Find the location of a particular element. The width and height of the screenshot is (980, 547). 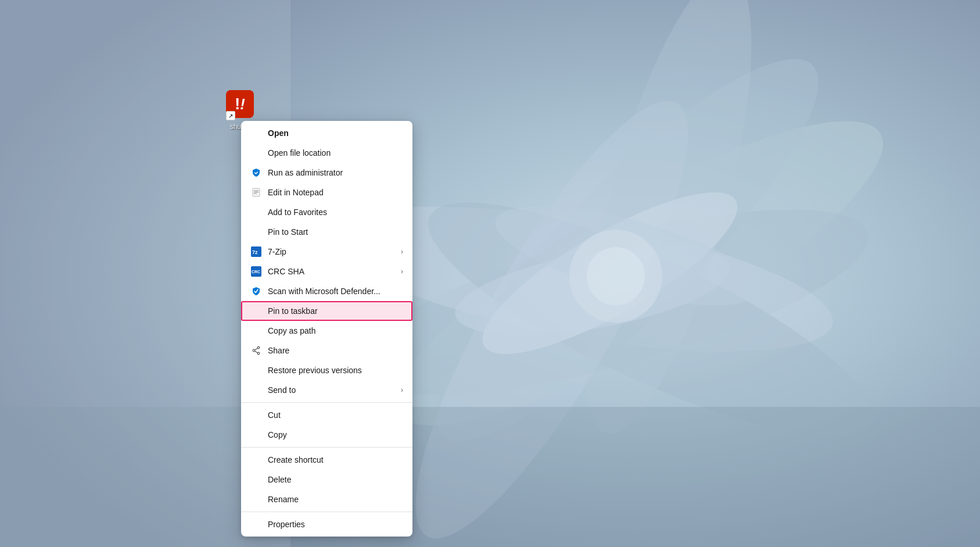

create-shortcut-icon-empty is located at coordinates (256, 460).